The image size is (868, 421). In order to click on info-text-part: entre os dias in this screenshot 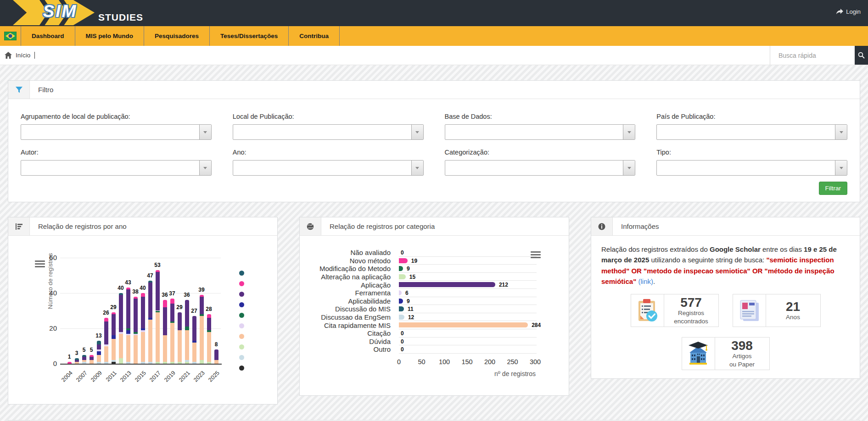, I will do `click(782, 249)`.